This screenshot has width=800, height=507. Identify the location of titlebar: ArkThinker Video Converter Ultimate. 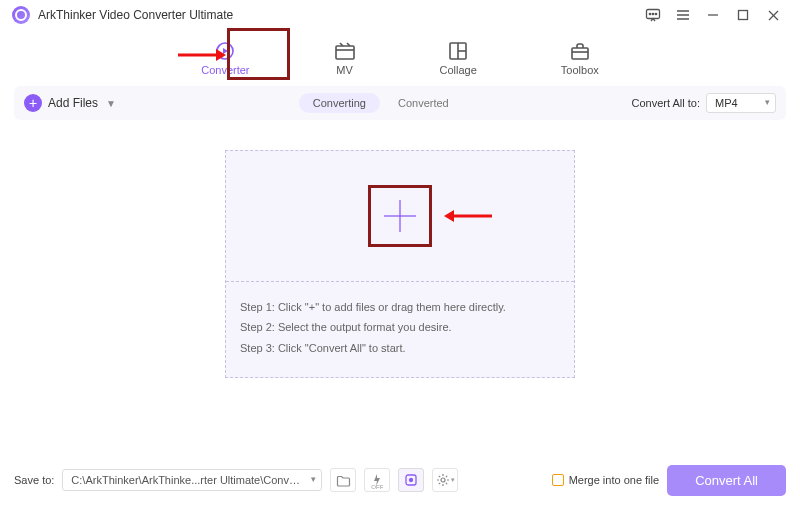
(400, 15).